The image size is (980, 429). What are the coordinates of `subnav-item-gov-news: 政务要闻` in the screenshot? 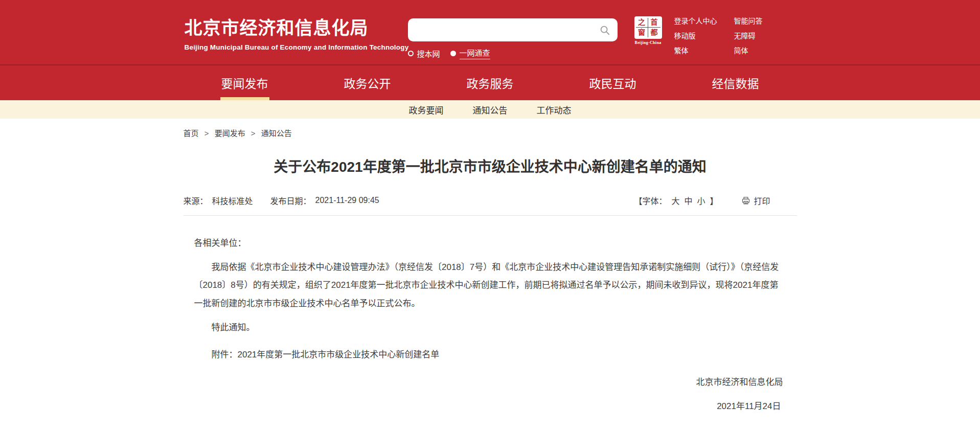 It's located at (426, 109).